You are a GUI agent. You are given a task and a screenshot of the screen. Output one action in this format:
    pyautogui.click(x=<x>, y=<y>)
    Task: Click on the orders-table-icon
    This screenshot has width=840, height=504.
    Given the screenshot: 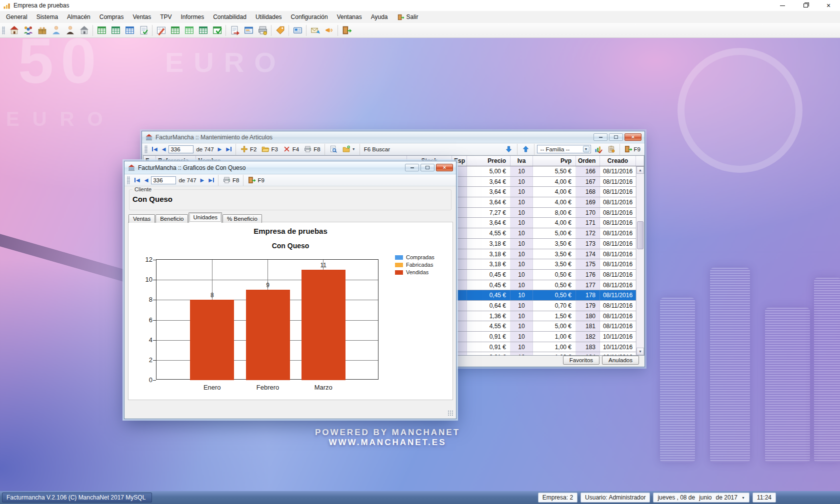 What is the action you would take?
    pyautogui.click(x=189, y=30)
    